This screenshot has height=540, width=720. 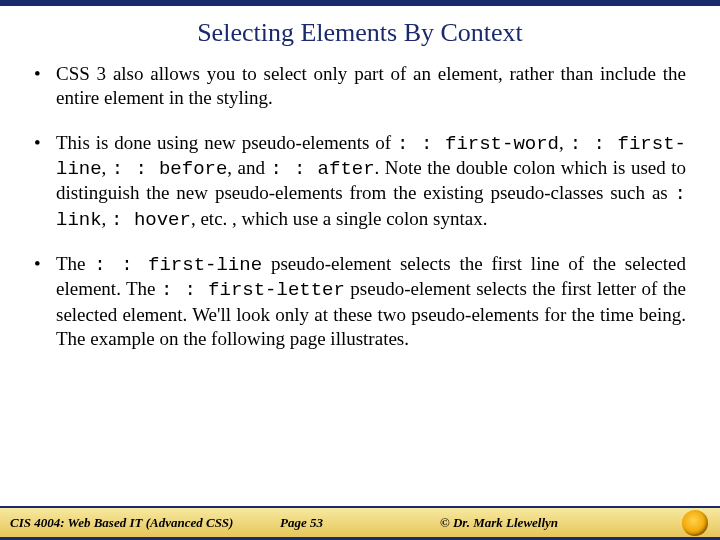 I want to click on footer-course: CIS 4004: Web Based IT (Advanced CSS), so click(x=145, y=523).